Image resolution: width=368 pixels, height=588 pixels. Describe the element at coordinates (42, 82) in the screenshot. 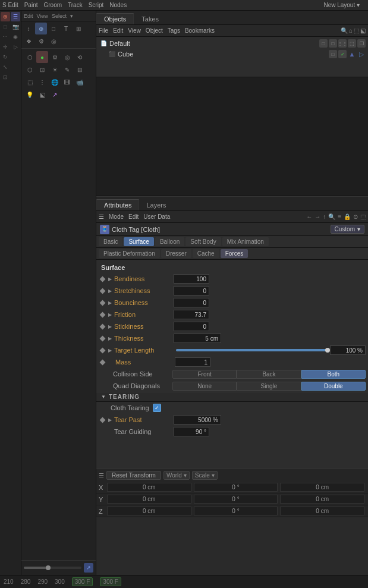

I see `tool-dots: ⋮` at that location.